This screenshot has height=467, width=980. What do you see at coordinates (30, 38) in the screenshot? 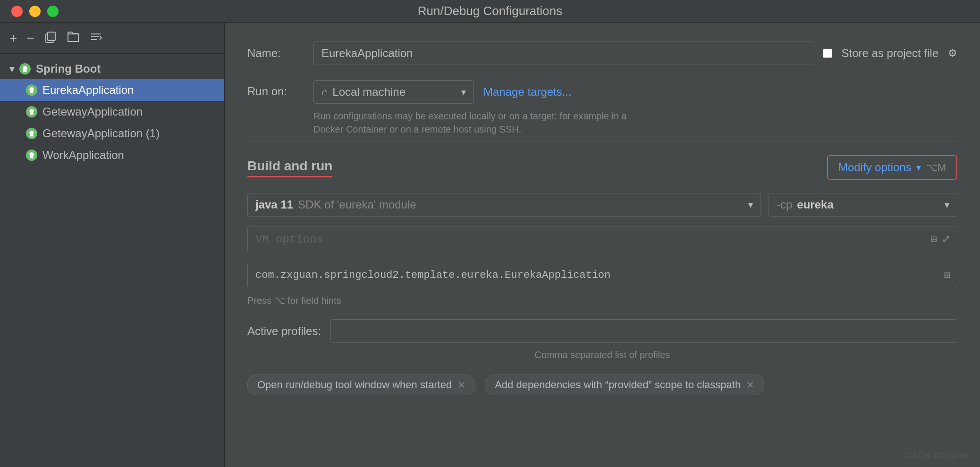
I see `remove-config-button: −` at bounding box center [30, 38].